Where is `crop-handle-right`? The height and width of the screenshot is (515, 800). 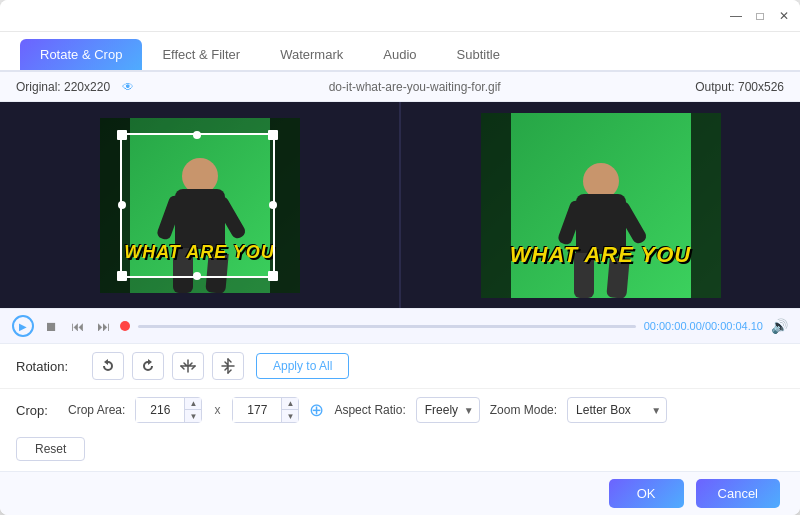
crop-handle-right is located at coordinates (273, 205).